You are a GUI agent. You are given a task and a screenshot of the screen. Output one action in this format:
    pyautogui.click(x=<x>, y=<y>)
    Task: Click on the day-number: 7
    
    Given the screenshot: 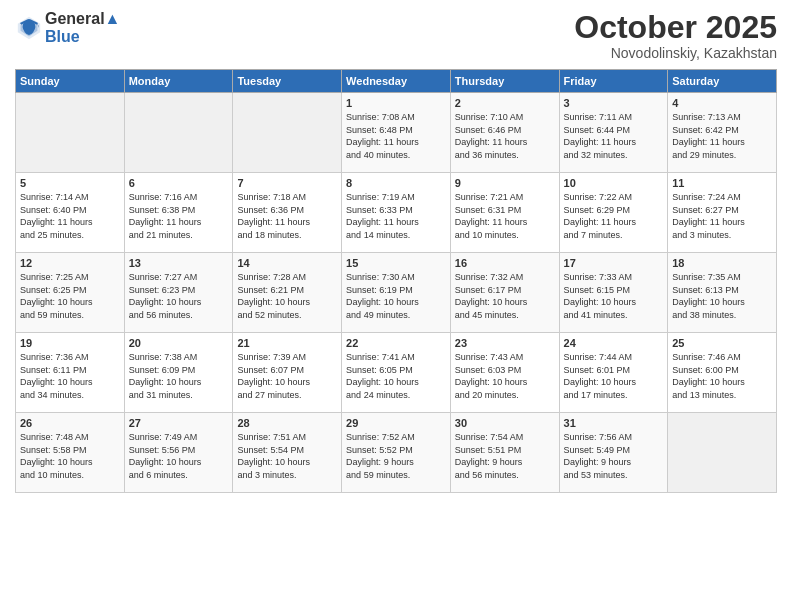 What is the action you would take?
    pyautogui.click(x=287, y=183)
    